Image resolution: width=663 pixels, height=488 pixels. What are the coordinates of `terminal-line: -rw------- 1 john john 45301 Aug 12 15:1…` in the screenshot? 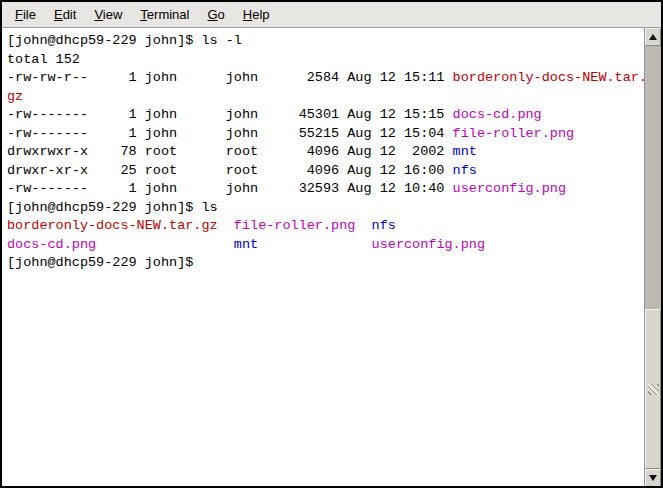 It's located at (326, 116).